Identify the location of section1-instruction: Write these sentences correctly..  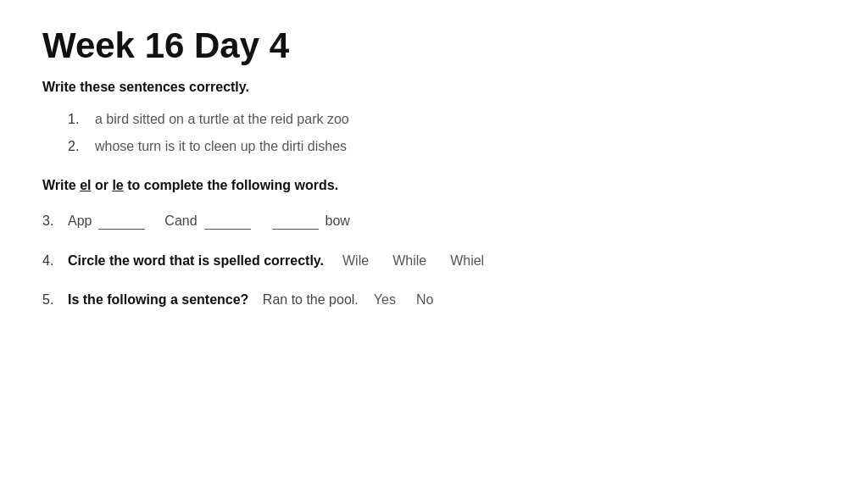
(434, 87).